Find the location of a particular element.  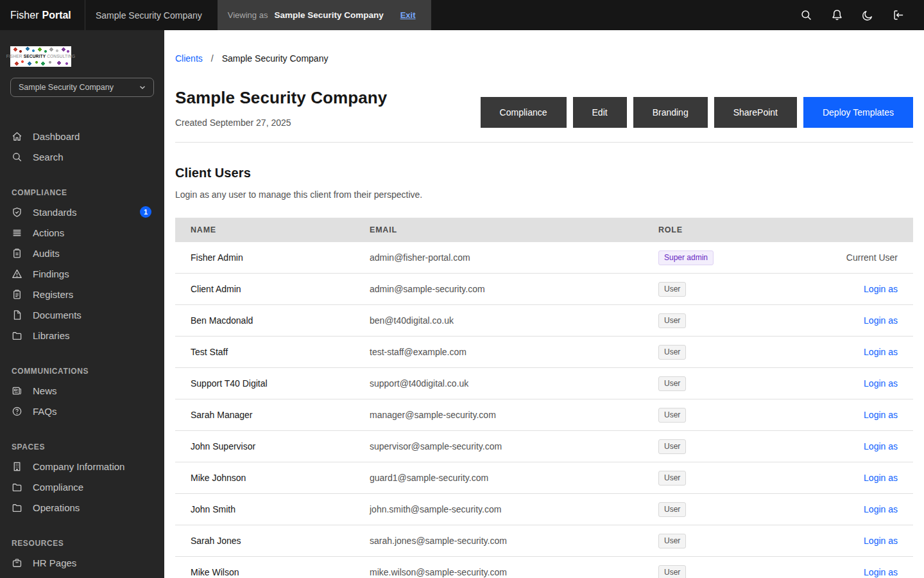

sidebar-item-label: Dashboard is located at coordinates (92, 136).